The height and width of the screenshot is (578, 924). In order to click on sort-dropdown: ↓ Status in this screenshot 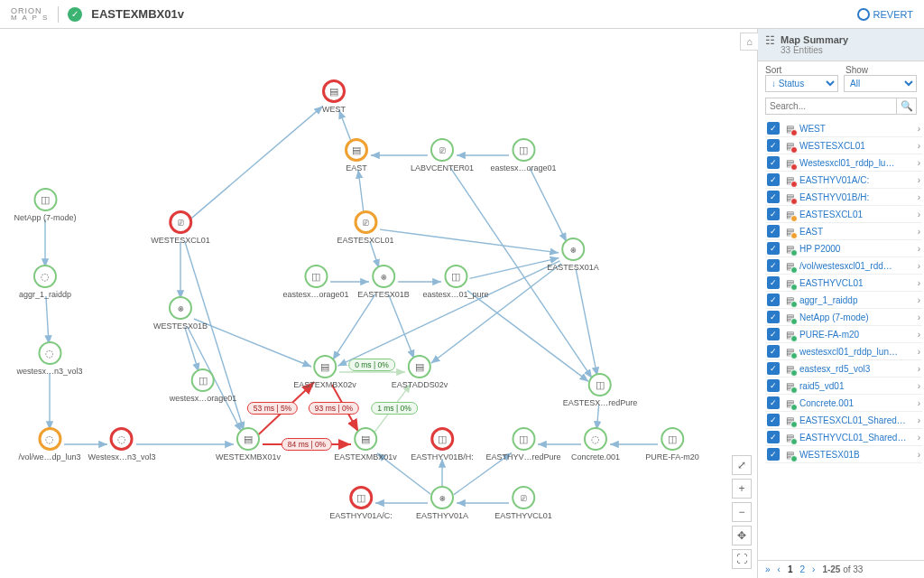, I will do `click(801, 83)`.